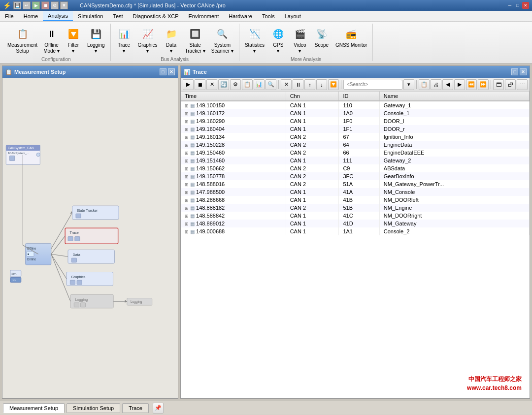 Image resolution: width=532 pixels, height=415 pixels. What do you see at coordinates (27, 5) in the screenshot?
I see `undo-icon: ↩` at bounding box center [27, 5].